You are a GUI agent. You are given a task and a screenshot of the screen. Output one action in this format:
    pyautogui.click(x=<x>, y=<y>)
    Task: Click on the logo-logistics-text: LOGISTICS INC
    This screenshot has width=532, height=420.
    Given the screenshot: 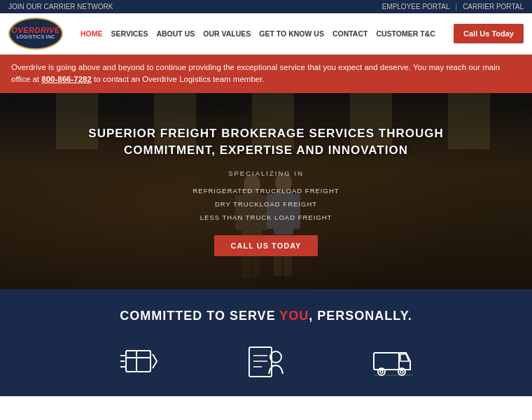 What is the action you would take?
    pyautogui.click(x=35, y=37)
    